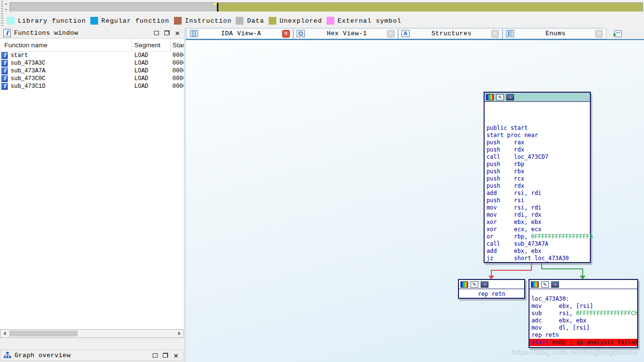 Image resolution: width=644 pixels, height=362 pixels. I want to click on tab-structures: A Structures ✕, so click(450, 34).